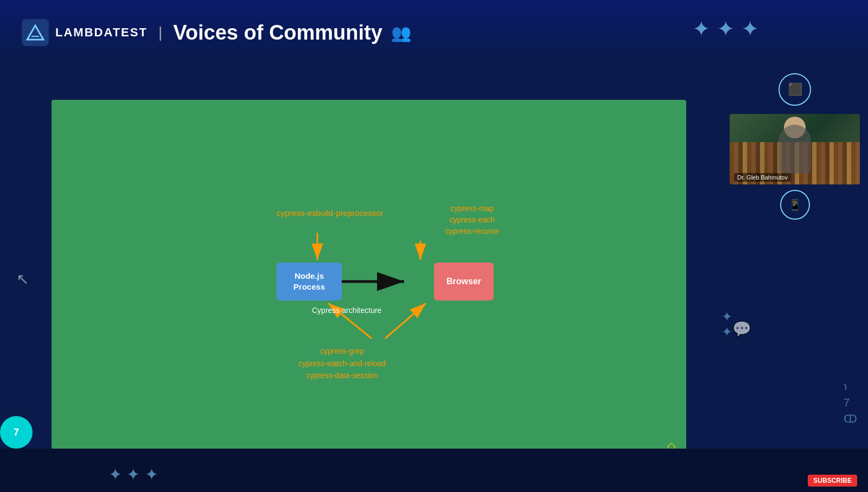 The image size is (868, 492). What do you see at coordinates (795, 149) in the screenshot?
I see `camera-feed: Dr. Gleb Bahmutov` at bounding box center [795, 149].